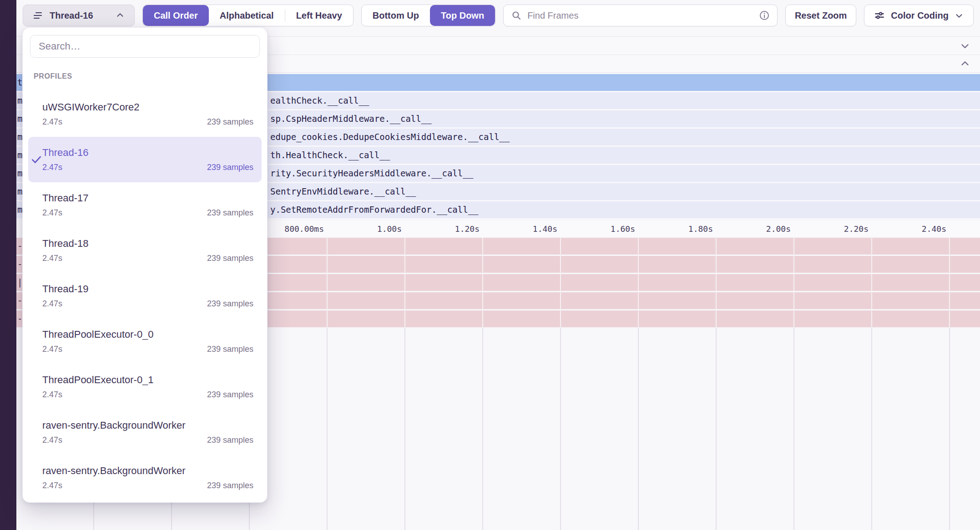 The height and width of the screenshot is (530, 980). I want to click on profile-option-content: Thread-162.47s239 samples, so click(148, 160).